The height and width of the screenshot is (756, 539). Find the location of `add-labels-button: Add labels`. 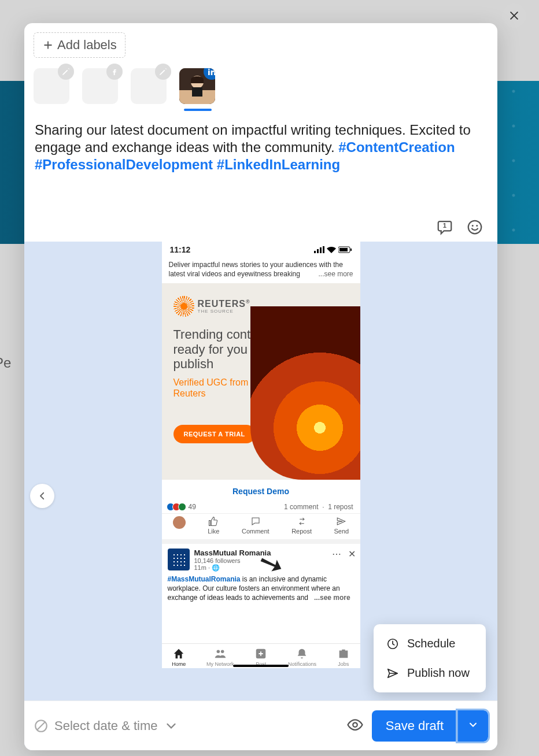

add-labels-button: Add labels is located at coordinates (80, 45).